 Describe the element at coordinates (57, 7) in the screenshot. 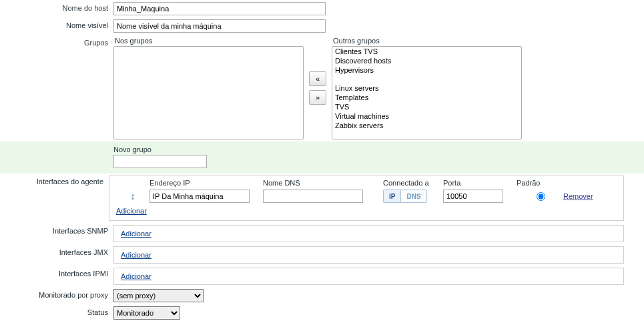

I see `label-host-name: Nome do host` at that location.